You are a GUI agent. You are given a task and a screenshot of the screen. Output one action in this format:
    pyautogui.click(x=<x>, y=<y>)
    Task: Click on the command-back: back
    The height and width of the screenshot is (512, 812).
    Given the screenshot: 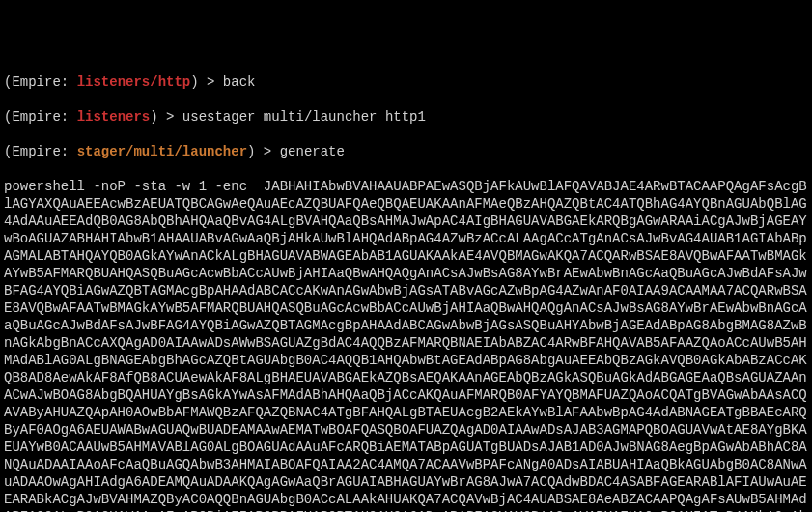 What is the action you would take?
    pyautogui.click(x=239, y=82)
    